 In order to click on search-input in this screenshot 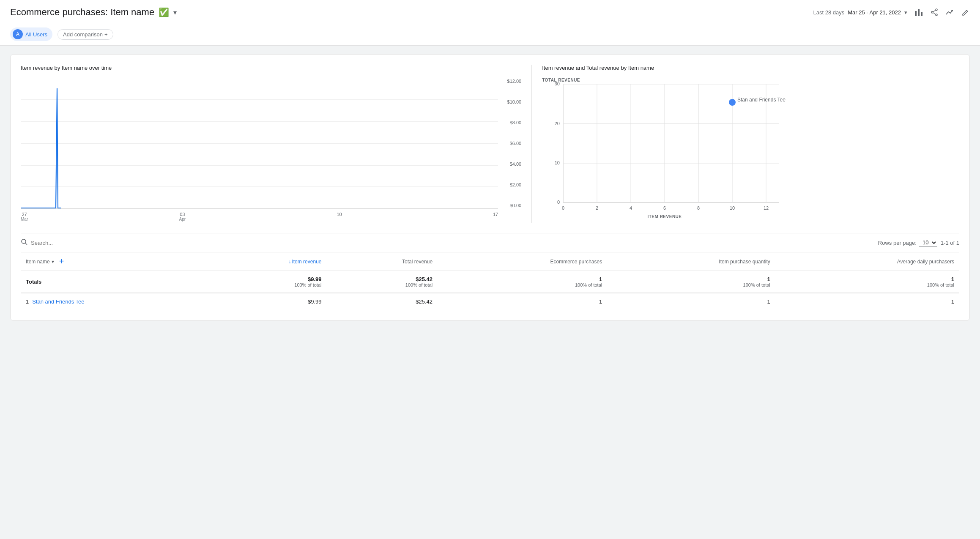, I will do `click(73, 243)`.